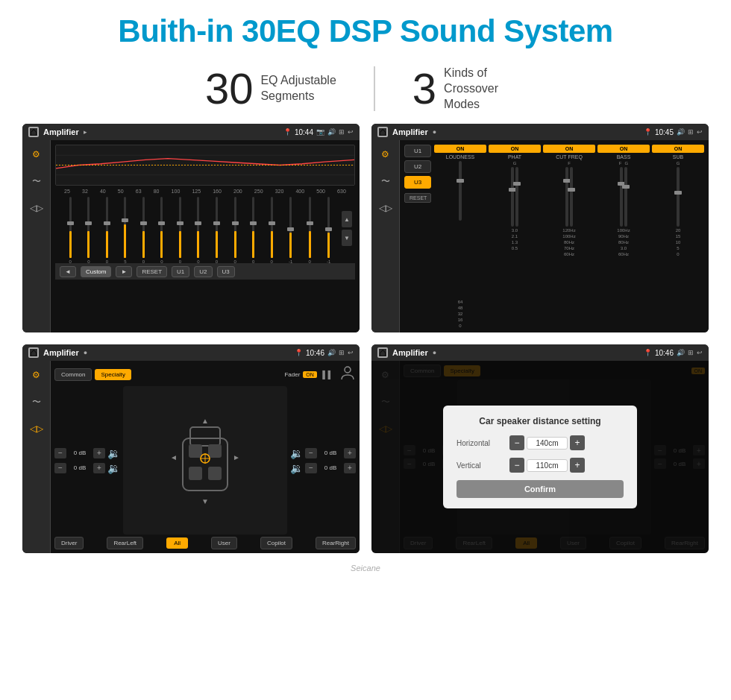 The width and height of the screenshot is (731, 700). Describe the element at coordinates (386, 236) in the screenshot. I see `side-panel-2: ⚙ 〜 ◁▷` at that location.